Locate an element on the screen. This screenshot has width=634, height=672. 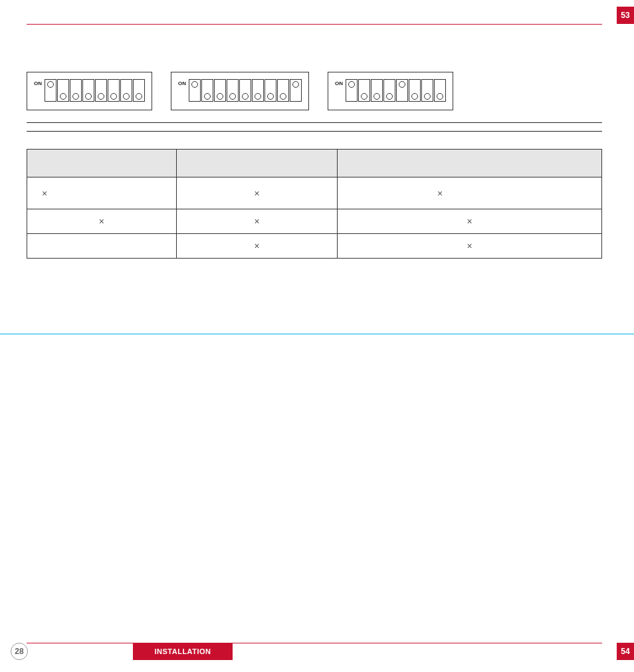
top-rule is located at coordinates (314, 24).